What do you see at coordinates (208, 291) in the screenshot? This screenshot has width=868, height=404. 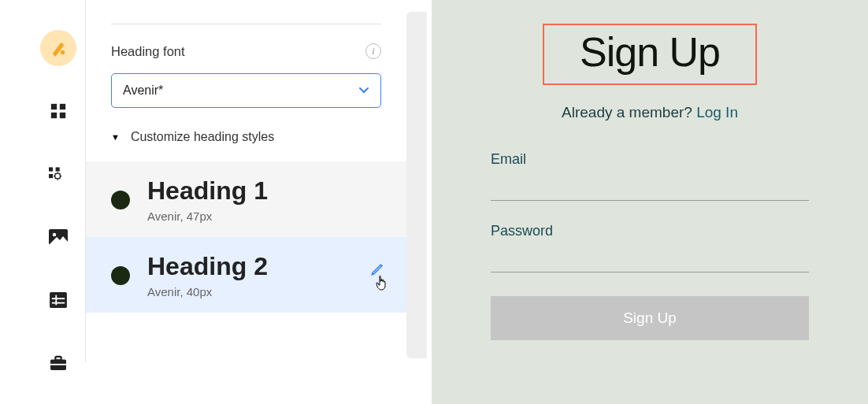 I see `heading-sub: Avenir, 40px` at bounding box center [208, 291].